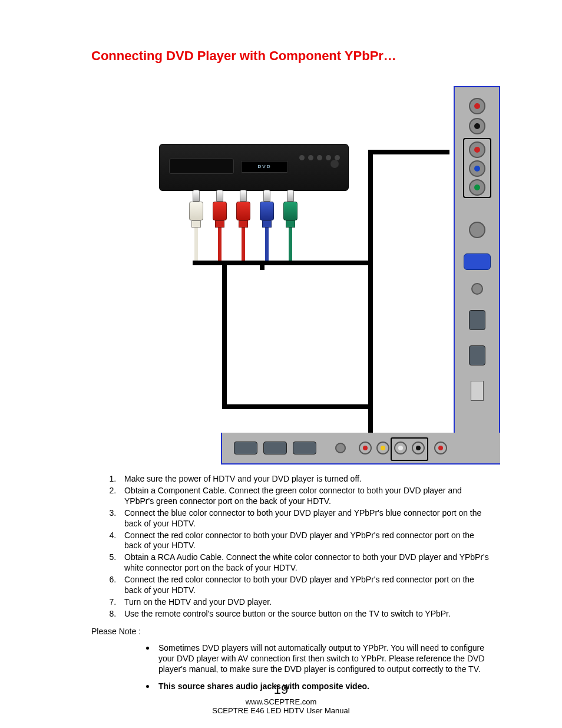 The width and height of the screenshot is (562, 728). I want to click on dvd-player-illustration: DVD, so click(254, 167).